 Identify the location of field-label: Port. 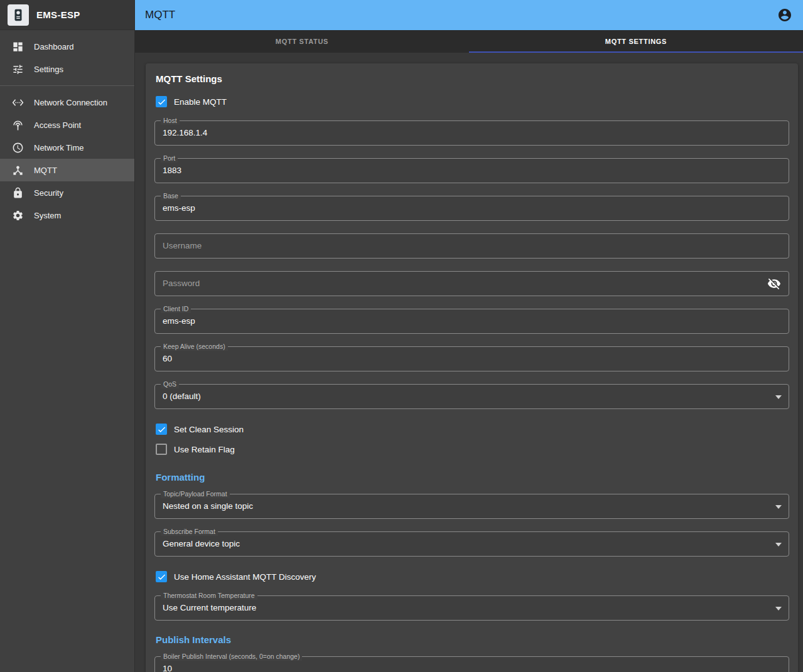
(170, 158).